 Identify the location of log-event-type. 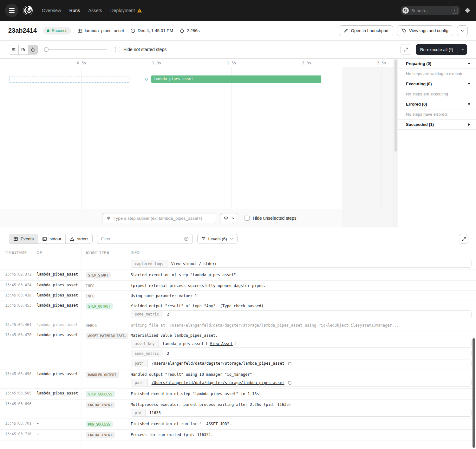
(105, 263).